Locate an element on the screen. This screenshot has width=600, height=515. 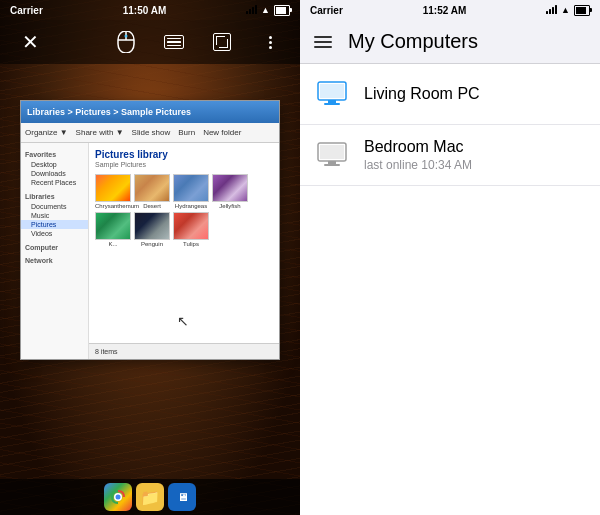
right-time: 11:52 AM is located at coordinates (445, 10).